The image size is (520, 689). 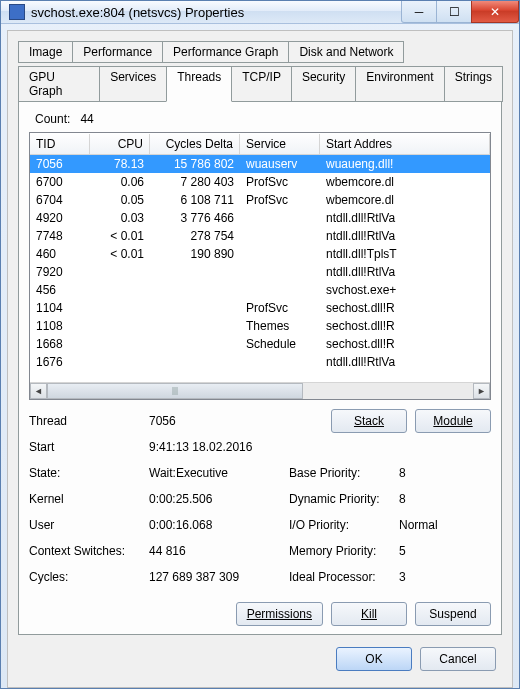 I want to click on col-cpu: CPU, so click(x=120, y=144).